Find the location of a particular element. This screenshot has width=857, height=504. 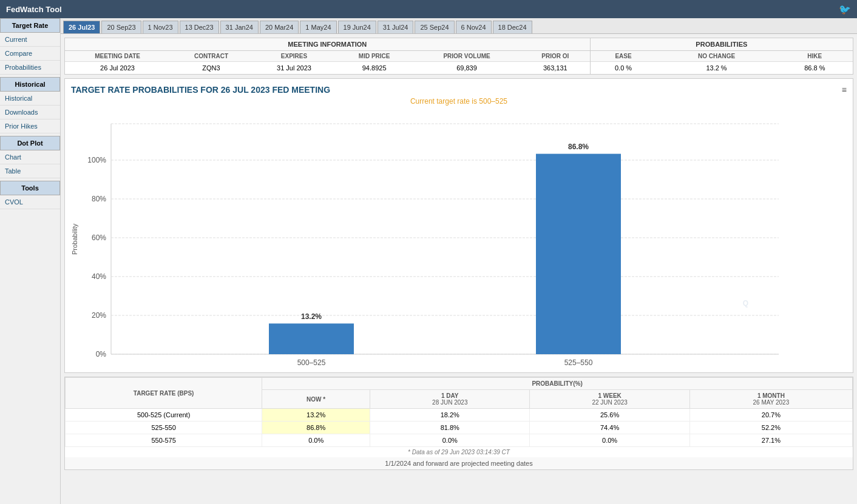

date-tab-6: 1 May24 is located at coordinates (318, 27).